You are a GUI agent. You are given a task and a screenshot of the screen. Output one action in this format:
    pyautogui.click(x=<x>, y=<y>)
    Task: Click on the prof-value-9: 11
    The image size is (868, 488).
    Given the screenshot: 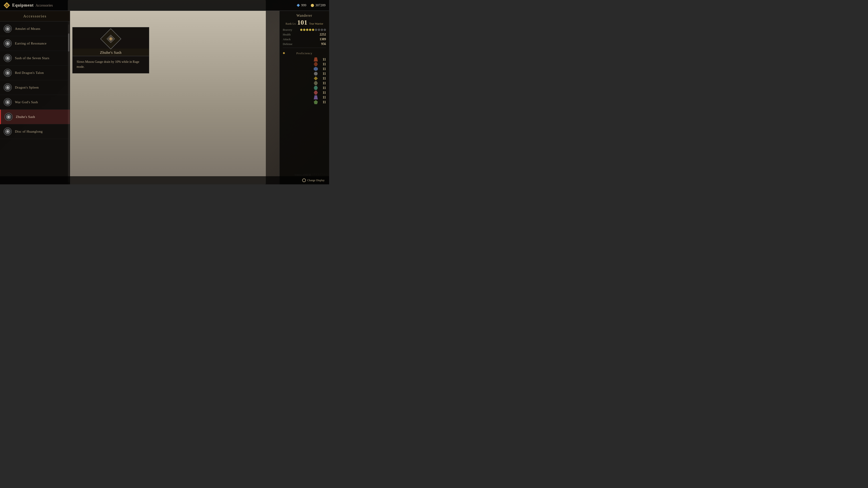 What is the action you would take?
    pyautogui.click(x=323, y=97)
    